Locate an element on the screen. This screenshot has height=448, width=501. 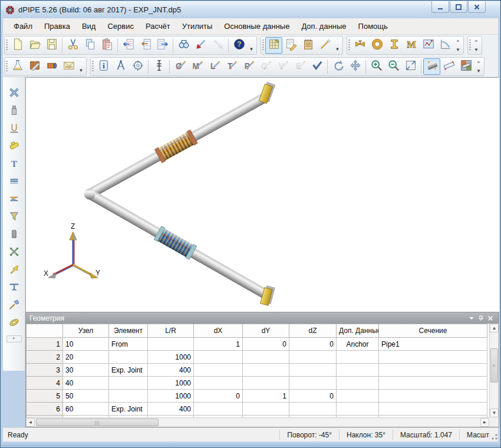
column-header-dZ: dZ is located at coordinates (313, 331).